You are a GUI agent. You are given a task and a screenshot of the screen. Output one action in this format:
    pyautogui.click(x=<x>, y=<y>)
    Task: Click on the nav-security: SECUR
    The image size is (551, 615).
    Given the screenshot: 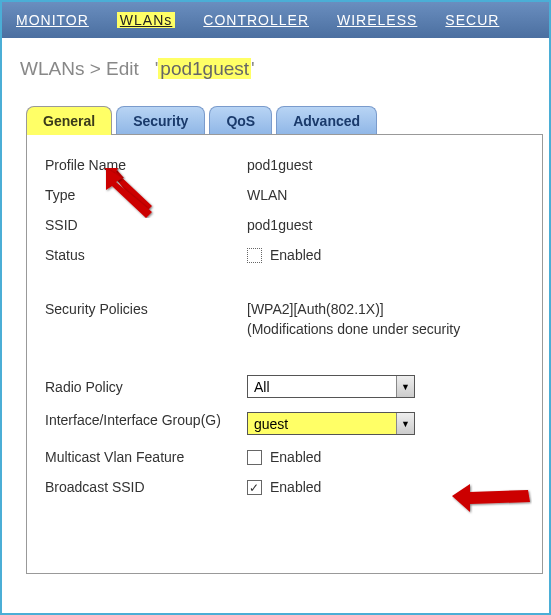 What is the action you would take?
    pyautogui.click(x=472, y=20)
    